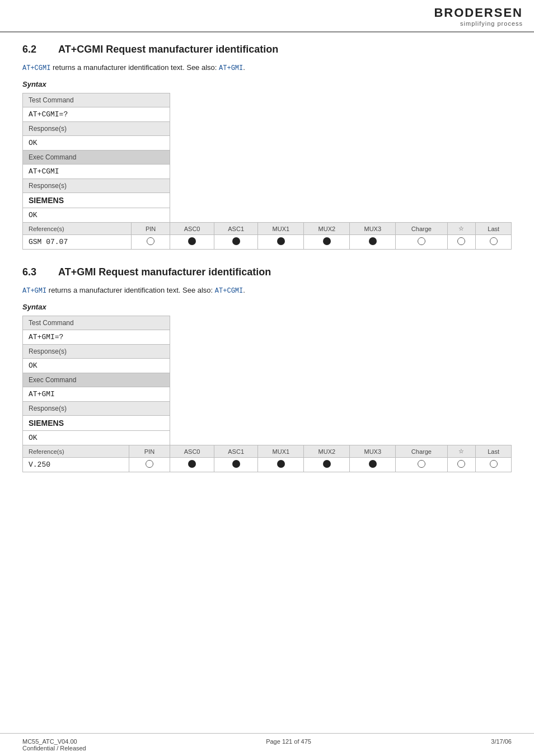 This screenshot has width=534, height=756. Describe the element at coordinates (96, 215) in the screenshot. I see `response2-value2: OK` at that location.